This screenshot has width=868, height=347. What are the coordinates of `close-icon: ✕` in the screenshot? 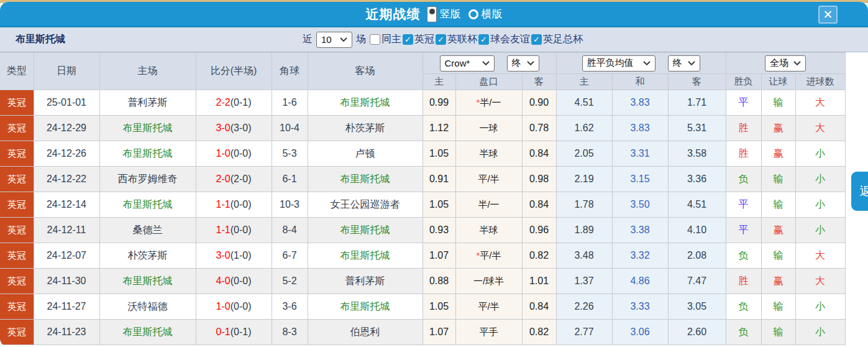 It's located at (828, 15).